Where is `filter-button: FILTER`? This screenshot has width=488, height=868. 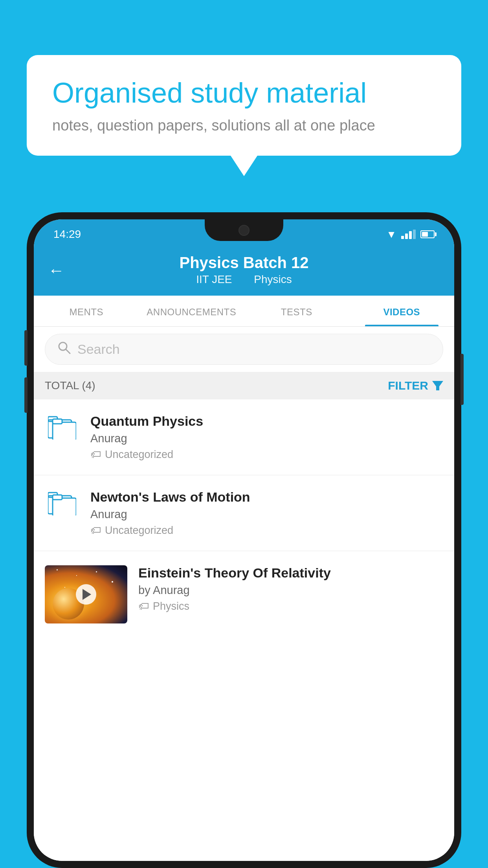 filter-button: FILTER is located at coordinates (416, 386).